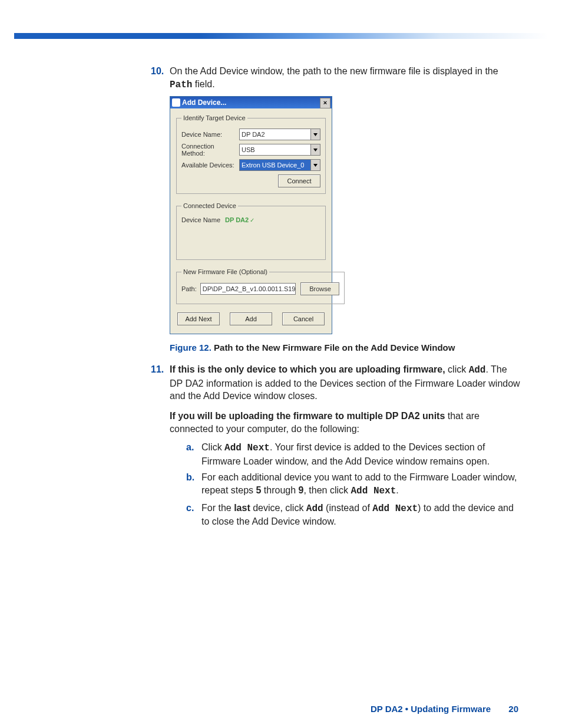 The image size is (562, 728). What do you see at coordinates (189, 289) in the screenshot?
I see `path-label: Path:` at bounding box center [189, 289].